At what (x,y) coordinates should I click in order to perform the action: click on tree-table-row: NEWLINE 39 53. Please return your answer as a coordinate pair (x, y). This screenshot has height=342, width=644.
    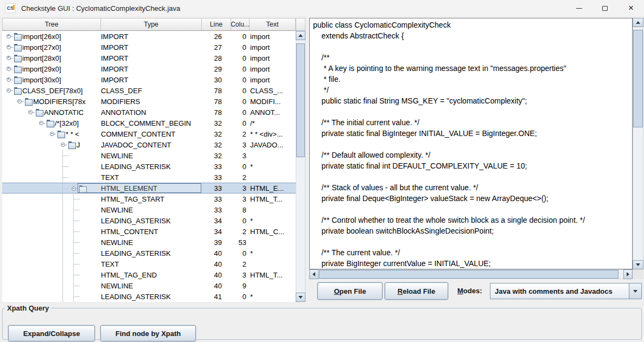
    Looking at the image, I should click on (149, 242).